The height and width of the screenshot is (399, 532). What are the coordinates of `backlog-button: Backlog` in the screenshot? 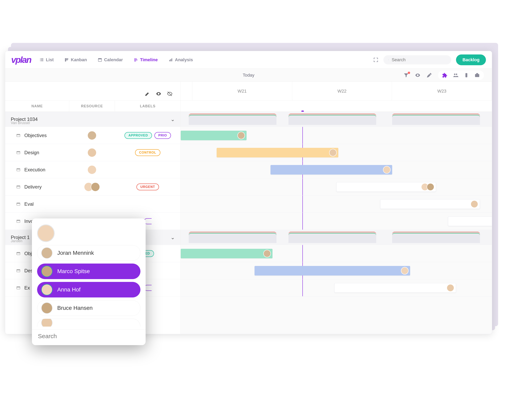 It's located at (471, 60).